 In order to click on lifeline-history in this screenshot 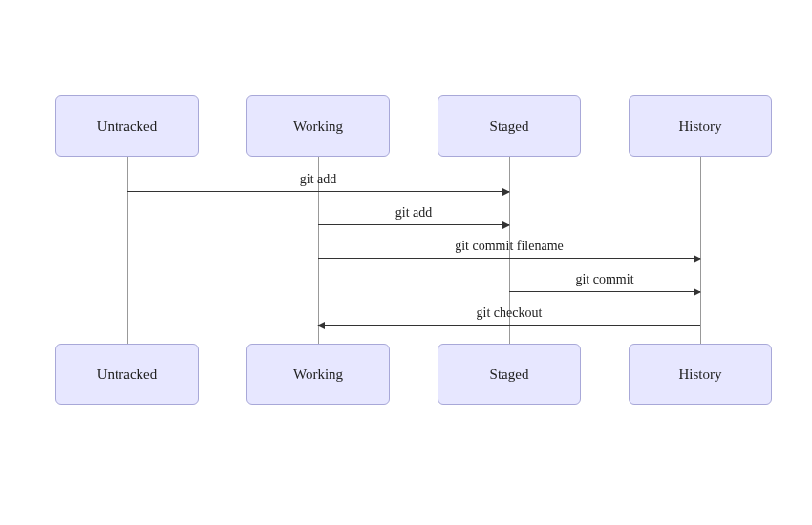, I will do `click(701, 250)`.